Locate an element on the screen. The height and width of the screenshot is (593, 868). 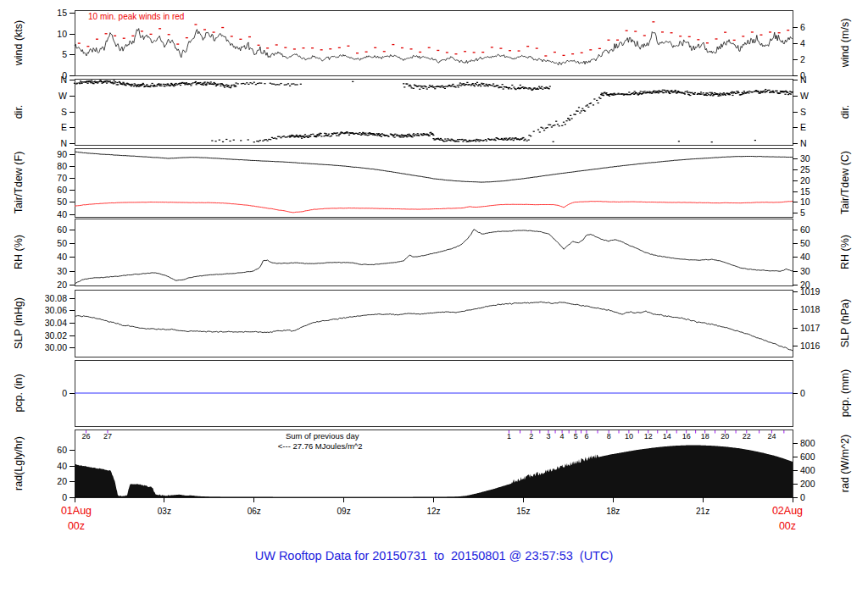
panel-border-tair is located at coordinates (434, 183).